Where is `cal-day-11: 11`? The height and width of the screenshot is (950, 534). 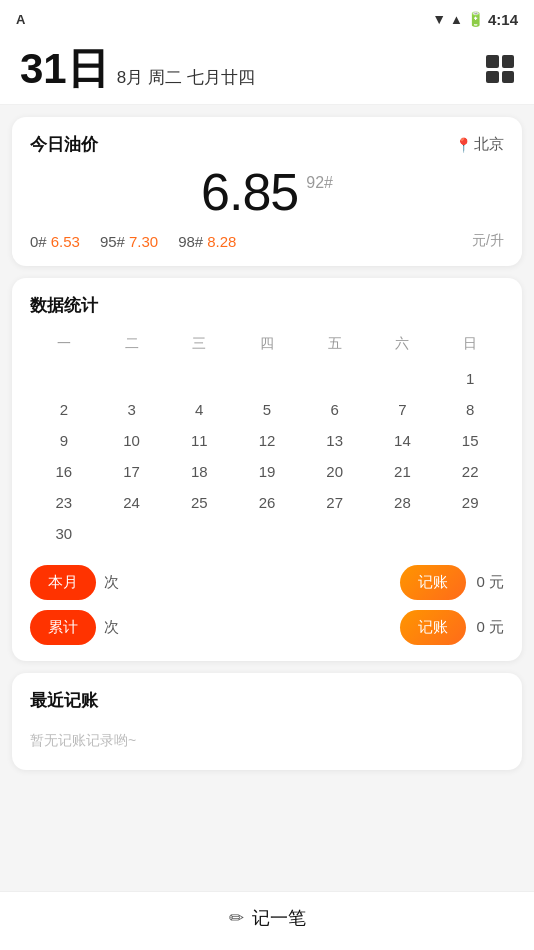
cal-day-11: 11 is located at coordinates (199, 440).